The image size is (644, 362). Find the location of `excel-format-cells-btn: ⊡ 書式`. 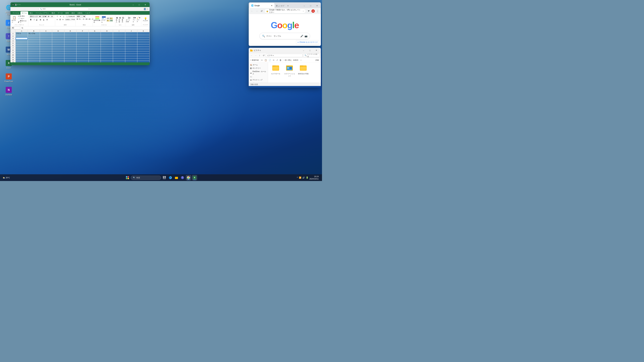

excel-format-cells-btn: ⊡ 書式 is located at coordinates (123, 19).